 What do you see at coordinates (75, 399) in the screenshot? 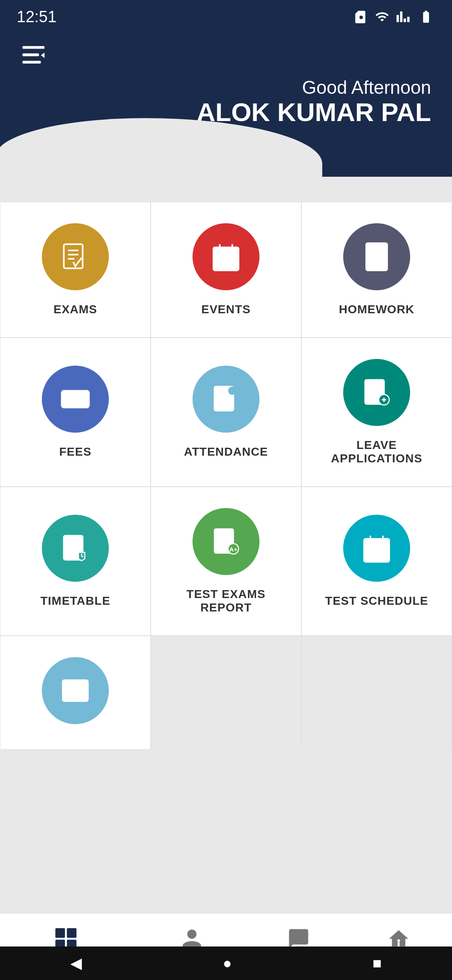
I see `fees-icon-circle` at bounding box center [75, 399].